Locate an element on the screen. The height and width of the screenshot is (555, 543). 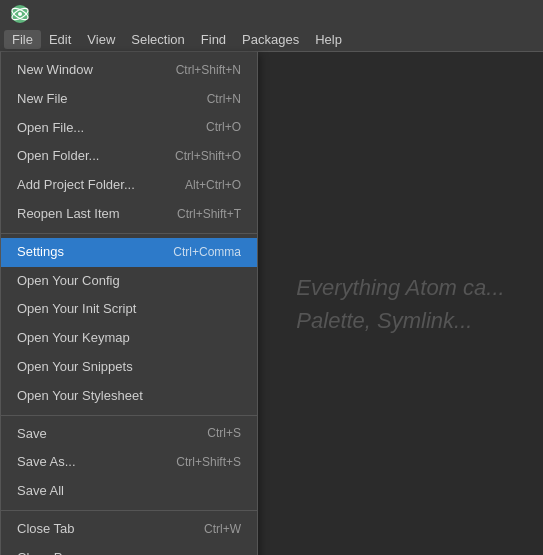
menu-bar-item-file: File is located at coordinates (22, 40).